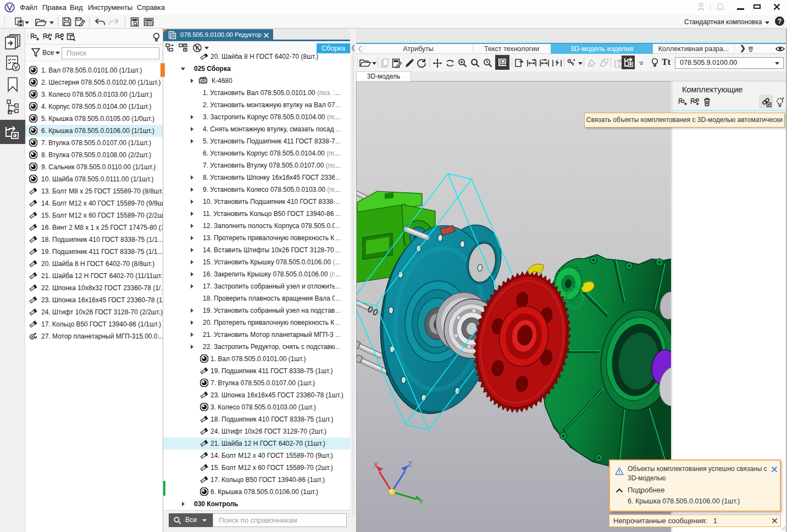 This screenshot has height=532, width=787. Describe the element at coordinates (51, 35) in the screenshot. I see `svg-text: N` at that location.